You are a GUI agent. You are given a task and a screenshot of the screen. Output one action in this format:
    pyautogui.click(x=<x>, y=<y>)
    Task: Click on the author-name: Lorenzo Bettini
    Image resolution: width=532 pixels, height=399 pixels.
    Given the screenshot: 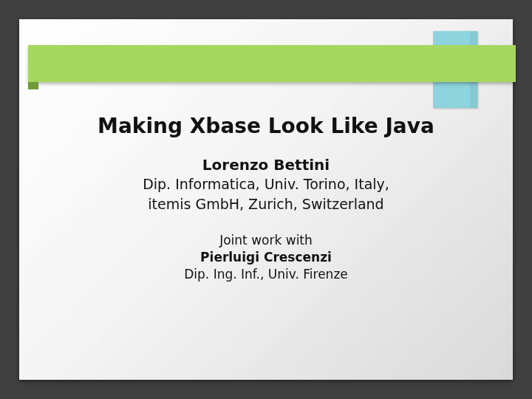 What is the action you would take?
    pyautogui.click(x=266, y=165)
    